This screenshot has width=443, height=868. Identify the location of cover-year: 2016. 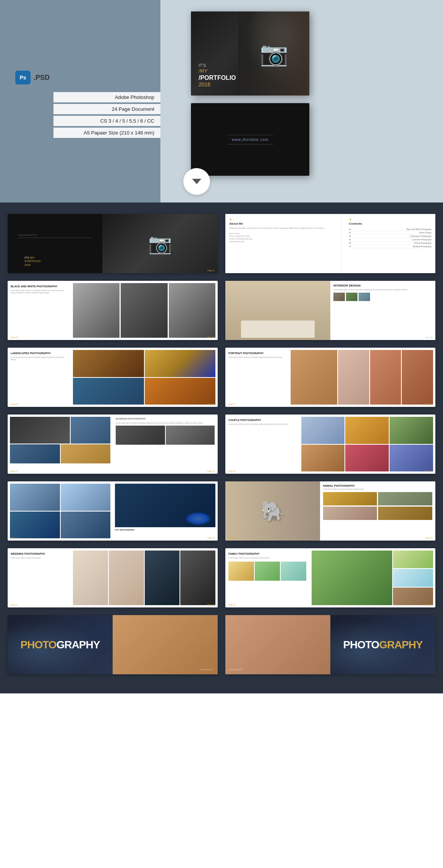
(217, 85).